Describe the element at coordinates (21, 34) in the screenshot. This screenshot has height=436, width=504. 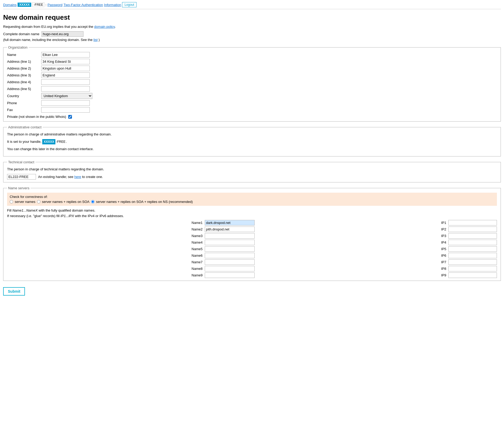
I see `complete-domain-label: Complete domain name` at that location.